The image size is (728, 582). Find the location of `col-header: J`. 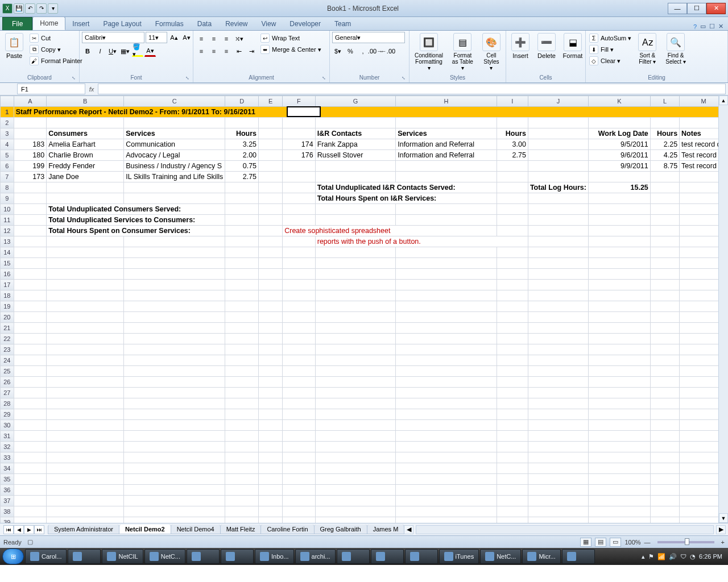

col-header: J is located at coordinates (558, 101).